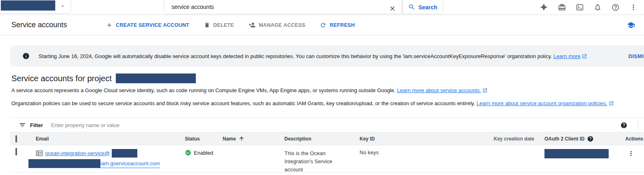 This screenshot has height=175, width=644. Describe the element at coordinates (631, 153) in the screenshot. I see `row-actions-menu-button` at that location.